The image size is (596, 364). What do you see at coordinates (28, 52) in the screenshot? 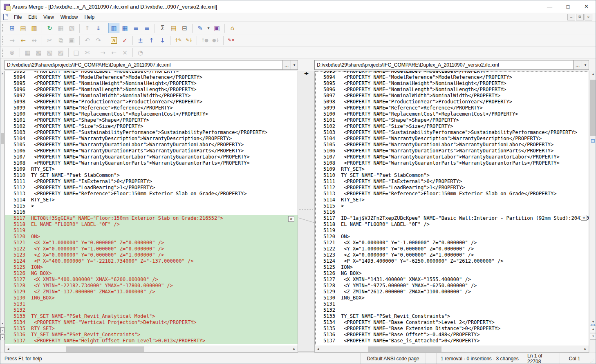
I see `link-lines-icon: ▦` at bounding box center [28, 52].